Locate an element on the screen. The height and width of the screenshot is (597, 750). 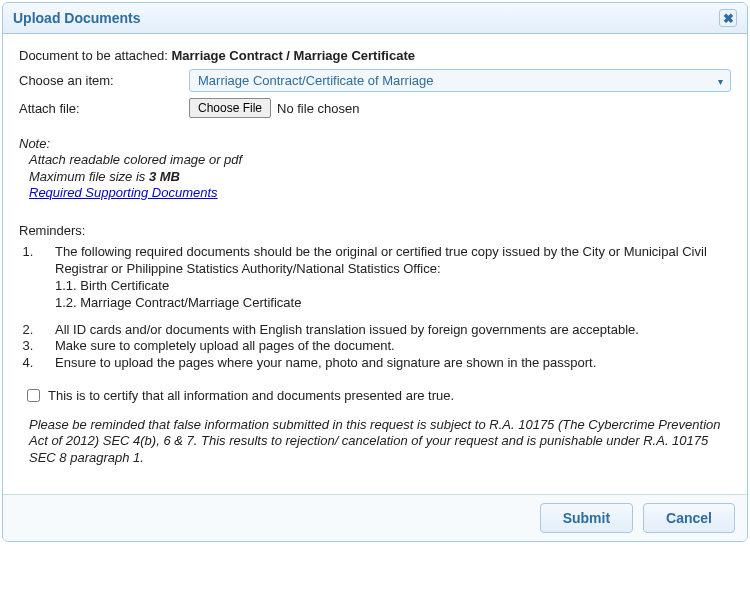
document-label: Document to be attached: is located at coordinates (94, 56).